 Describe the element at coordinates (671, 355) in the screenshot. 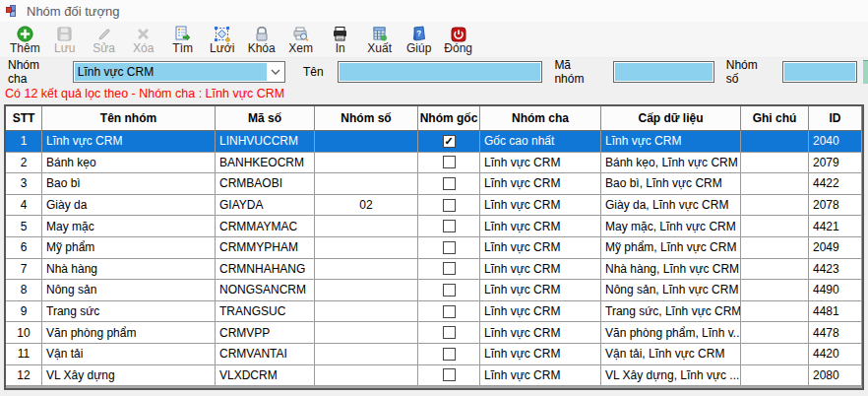

I see `cell-cap-du-lieu: Vận tải, Lĩnh vực CRM` at that location.